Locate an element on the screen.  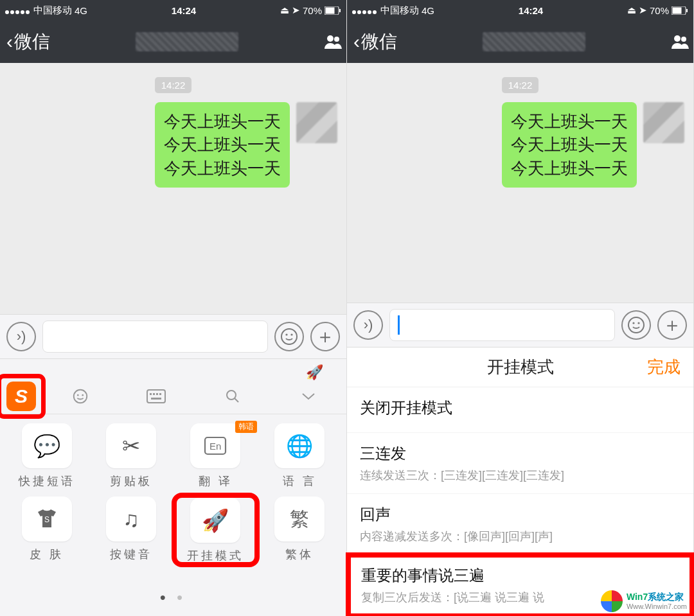
tool-quickphrase: 💬 快捷短语 is located at coordinates (46, 456).